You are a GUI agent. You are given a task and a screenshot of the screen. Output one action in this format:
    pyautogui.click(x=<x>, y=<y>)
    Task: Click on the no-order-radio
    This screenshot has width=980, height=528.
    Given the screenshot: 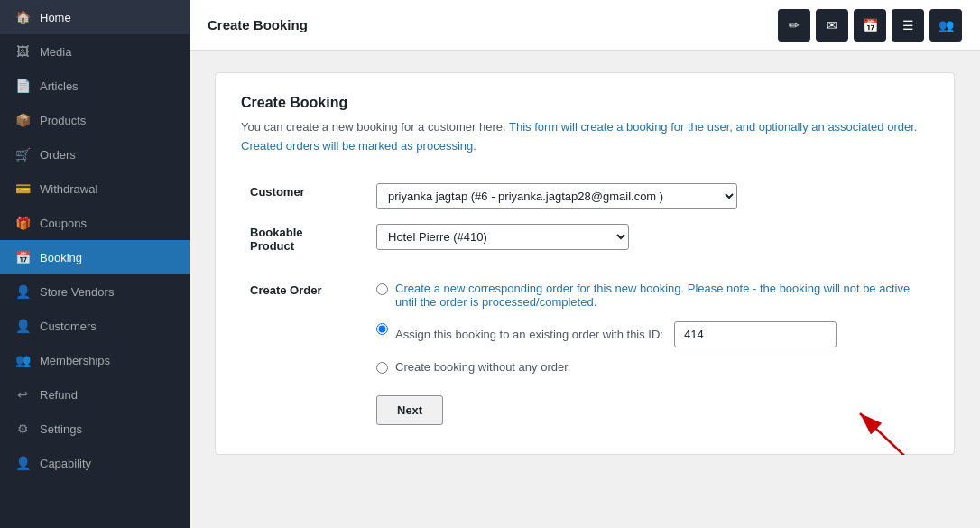 What is the action you would take?
    pyautogui.click(x=383, y=368)
    